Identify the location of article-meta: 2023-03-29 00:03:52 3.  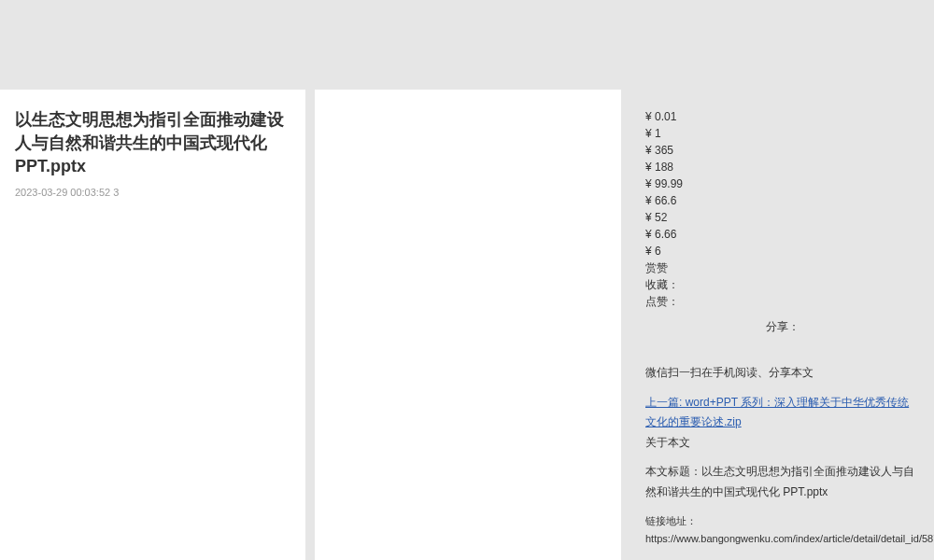
(153, 192).